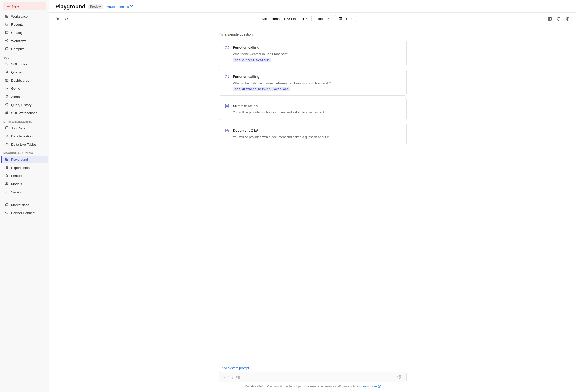  Describe the element at coordinates (131, 7) in the screenshot. I see `external-link-icon` at that location.